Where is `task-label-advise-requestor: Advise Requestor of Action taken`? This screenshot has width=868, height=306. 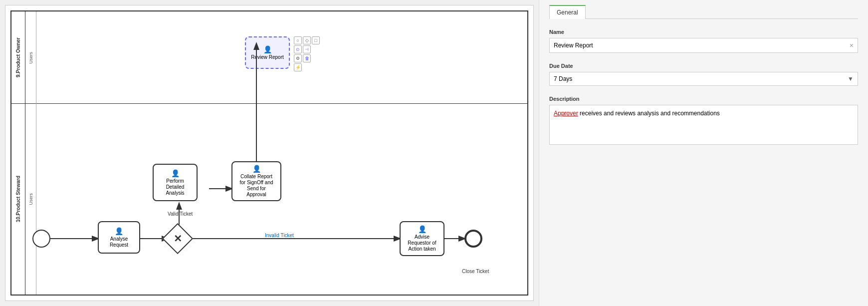 task-label-advise-requestor: Advise Requestor of Action taken is located at coordinates (422, 243).